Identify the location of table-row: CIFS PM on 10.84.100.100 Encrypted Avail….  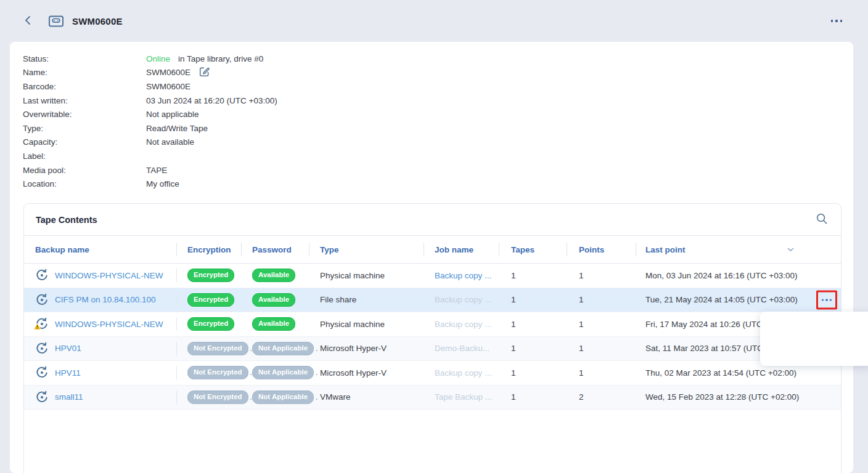
(433, 301).